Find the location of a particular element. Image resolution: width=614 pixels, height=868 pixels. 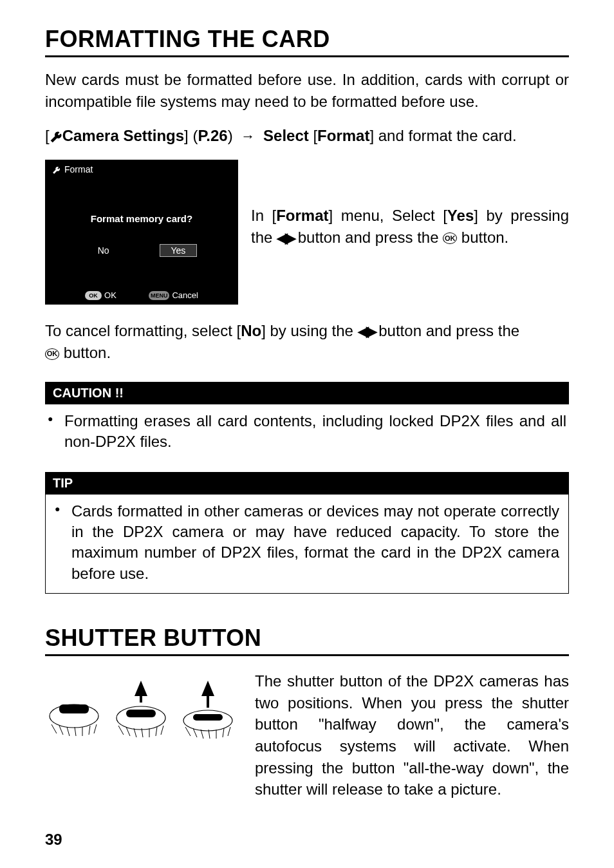

t2: ] menu, Select [ is located at coordinates (388, 215).